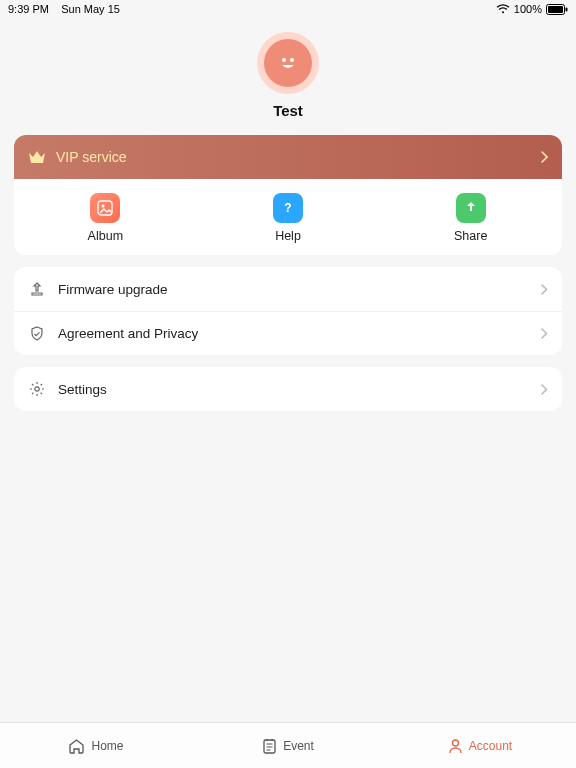 This screenshot has width=576, height=768. Describe the element at coordinates (294, 290) in the screenshot. I see `row-firmware-label: Firmware upgrade` at that location.